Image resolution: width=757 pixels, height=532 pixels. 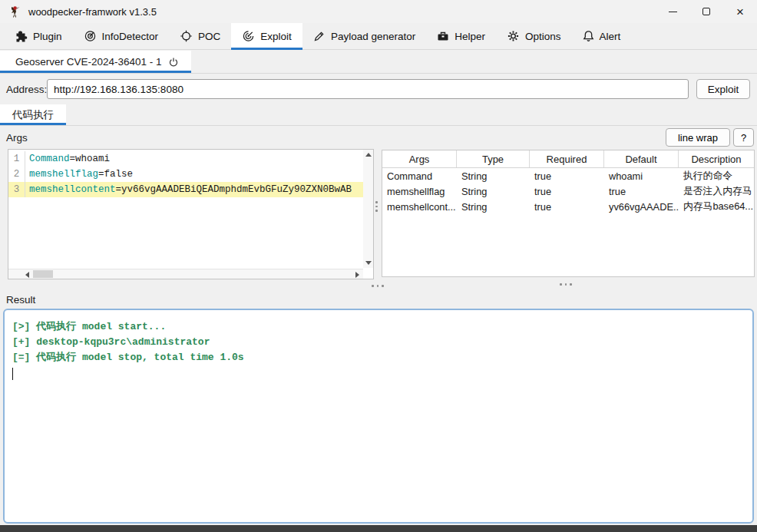 What do you see at coordinates (378, 12) in the screenshot?
I see `title-bar: woodpecker-framwork v1.3.5 ×` at bounding box center [378, 12].